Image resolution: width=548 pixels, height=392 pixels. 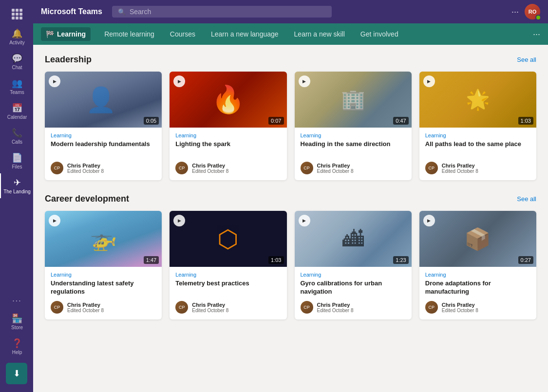 I want to click on sidebar-item-landing: ✈ The Landing, so click(x=17, y=186).